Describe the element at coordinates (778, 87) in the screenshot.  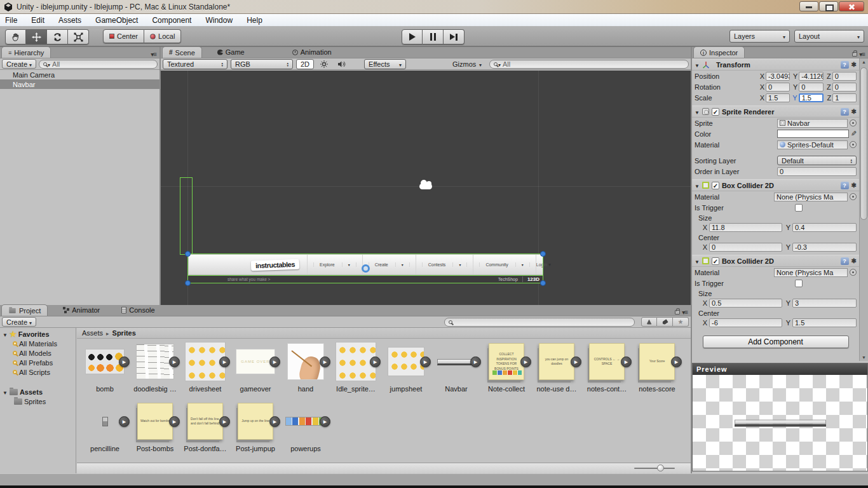
I see `rotation-x-field: 0` at that location.